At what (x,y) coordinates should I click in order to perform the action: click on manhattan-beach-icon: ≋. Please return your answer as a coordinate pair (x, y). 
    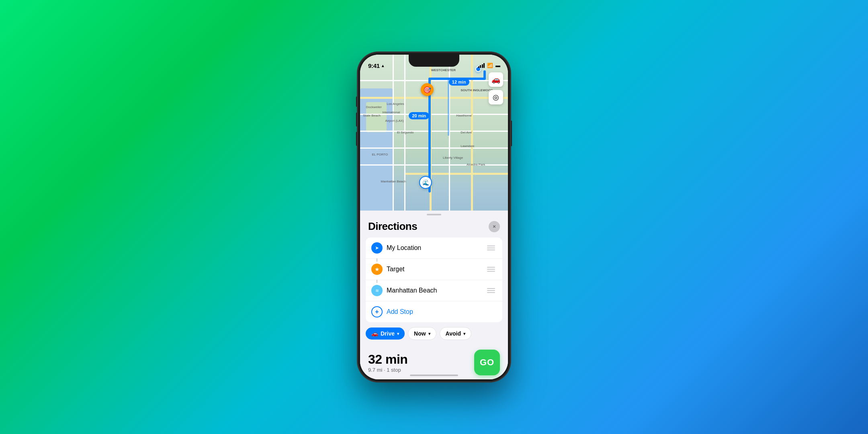
    Looking at the image, I should click on (377, 291).